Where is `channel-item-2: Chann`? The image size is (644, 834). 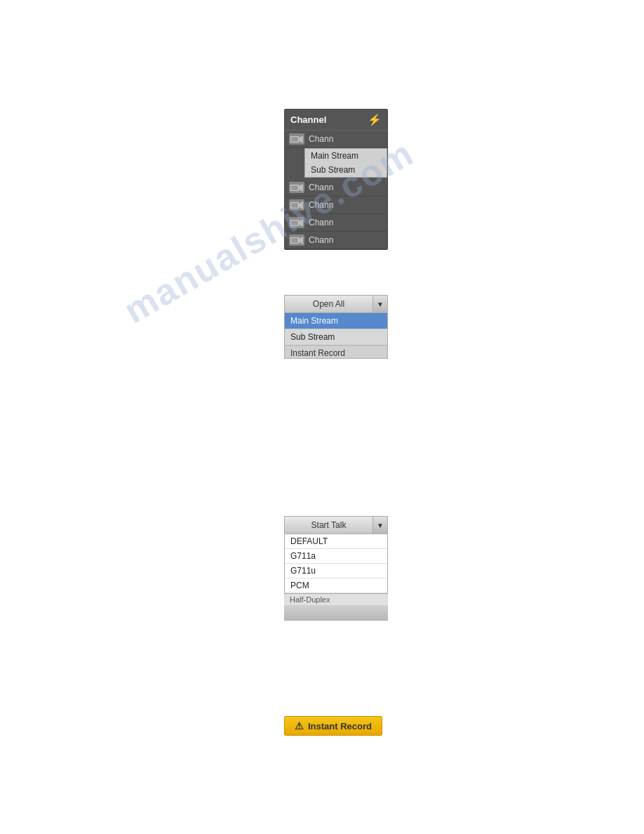
channel-item-2: Chann is located at coordinates (336, 188).